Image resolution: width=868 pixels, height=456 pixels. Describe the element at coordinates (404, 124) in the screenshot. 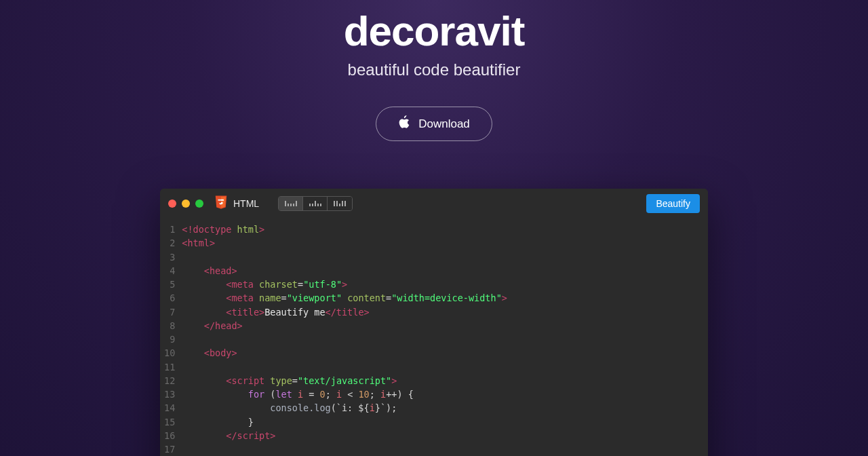

I see `apple-icon` at that location.